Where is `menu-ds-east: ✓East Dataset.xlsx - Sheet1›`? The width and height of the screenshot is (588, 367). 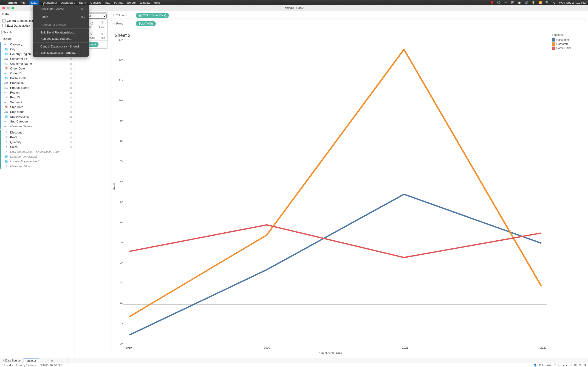
menu-ds-east: ✓East Dataset.xlsx - Sheet1› is located at coordinates (61, 53).